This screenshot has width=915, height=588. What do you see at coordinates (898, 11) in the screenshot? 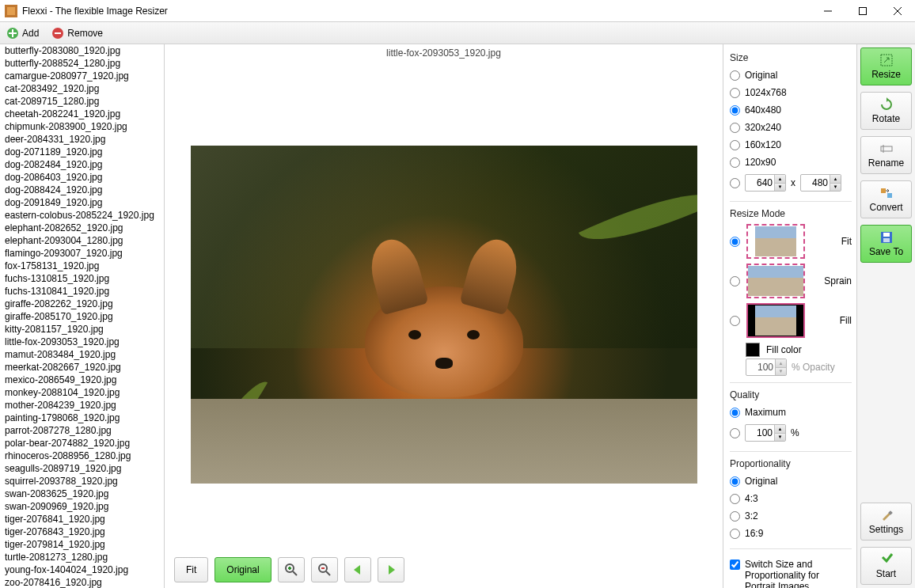
I see `close-button` at bounding box center [898, 11].